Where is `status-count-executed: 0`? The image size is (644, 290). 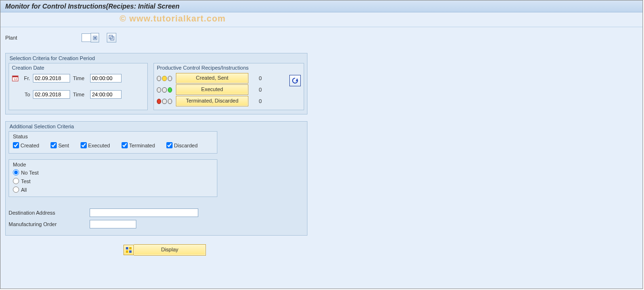 status-count-executed: 0 is located at coordinates (257, 90).